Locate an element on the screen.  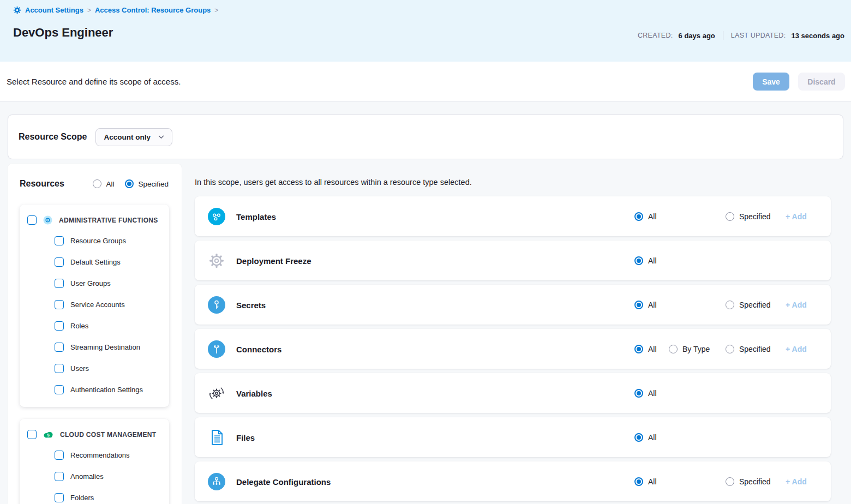
resources-sidebar: Resources All Specified ADMINISTRAT is located at coordinates (95, 334).